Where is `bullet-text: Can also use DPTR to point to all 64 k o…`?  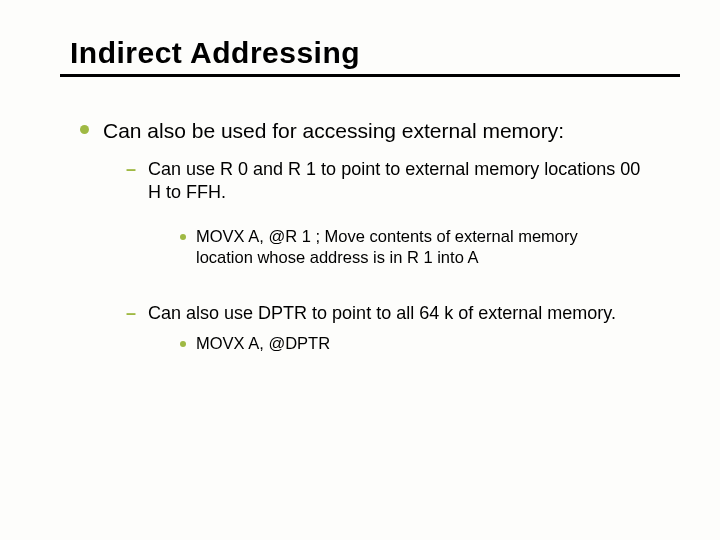
bullet-text: Can also use DPTR to point to all 64 k o… is located at coordinates (382, 314).